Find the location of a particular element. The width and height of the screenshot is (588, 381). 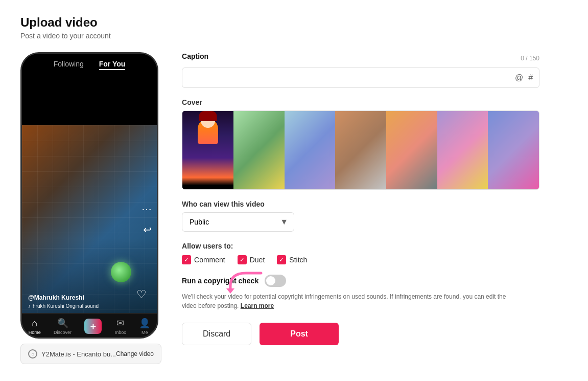

visibility-label: Who can view this video is located at coordinates (361, 204).